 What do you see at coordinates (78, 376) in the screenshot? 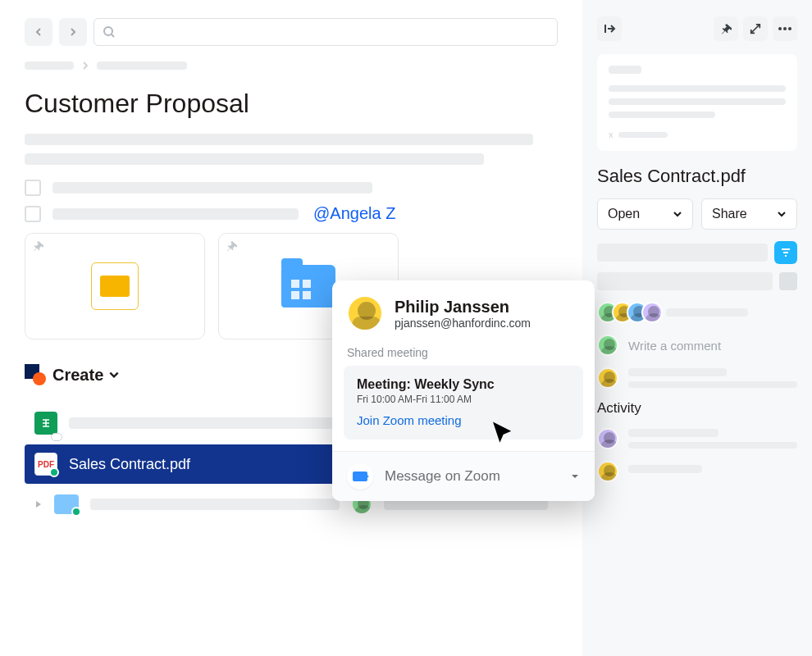
I see `create-label: Create` at bounding box center [78, 376].